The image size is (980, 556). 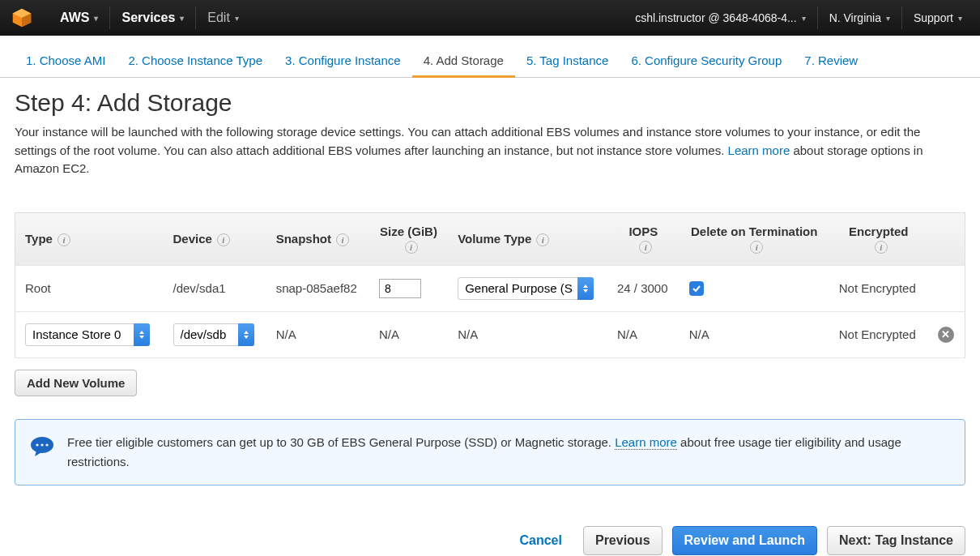 What do you see at coordinates (526, 289) in the screenshot?
I see `volume-type-select: General Purpose (SSD)` at bounding box center [526, 289].